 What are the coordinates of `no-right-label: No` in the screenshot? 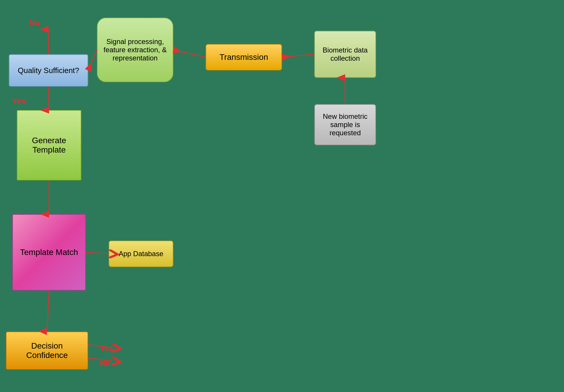 It's located at (105, 363).